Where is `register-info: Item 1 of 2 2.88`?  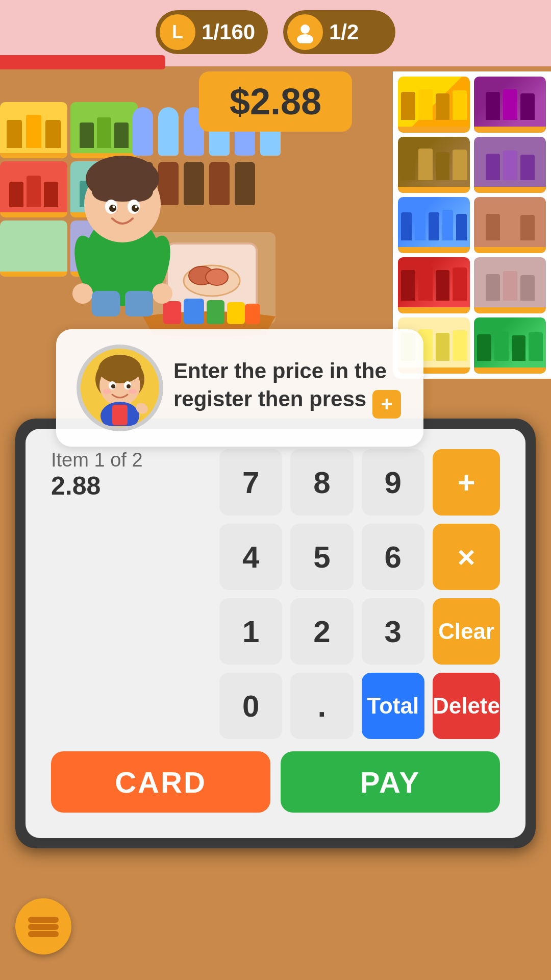
register-info: Item 1 of 2 2.88 is located at coordinates (128, 475).